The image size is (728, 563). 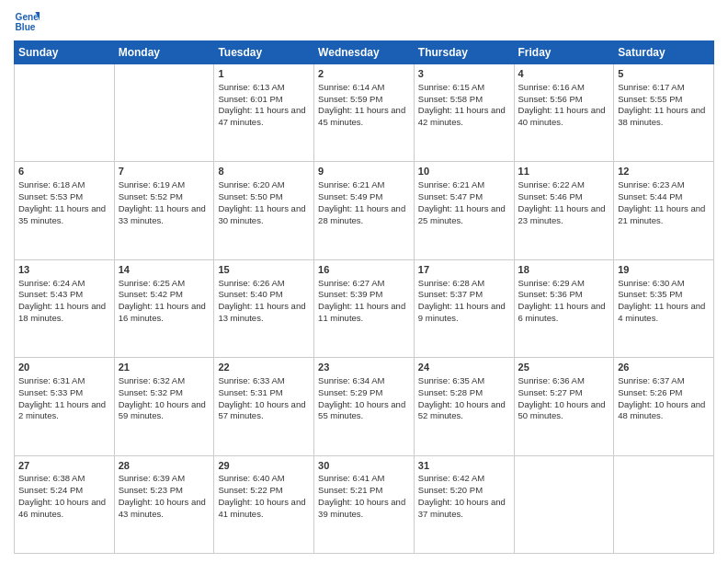 What do you see at coordinates (265, 504) in the screenshot?
I see `calendar-day-cell: 29Sunrise: 6:40 AM Sunset: 5:22 PM Dayli…` at bounding box center [265, 504].